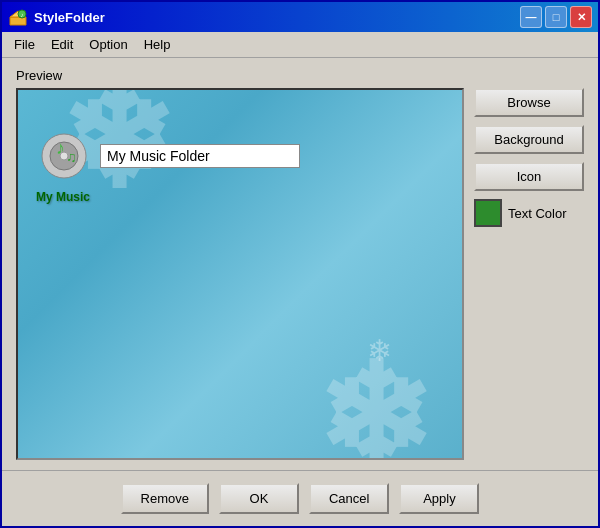  Describe the element at coordinates (64, 156) in the screenshot. I see `folder-music-icon: ♪ ♫` at that location.